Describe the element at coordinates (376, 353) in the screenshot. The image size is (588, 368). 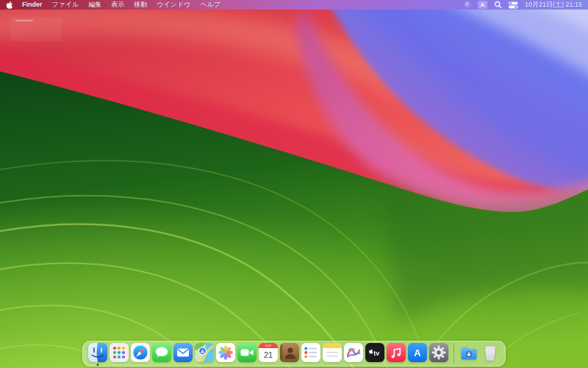
I see `tv-label: tv` at that location.